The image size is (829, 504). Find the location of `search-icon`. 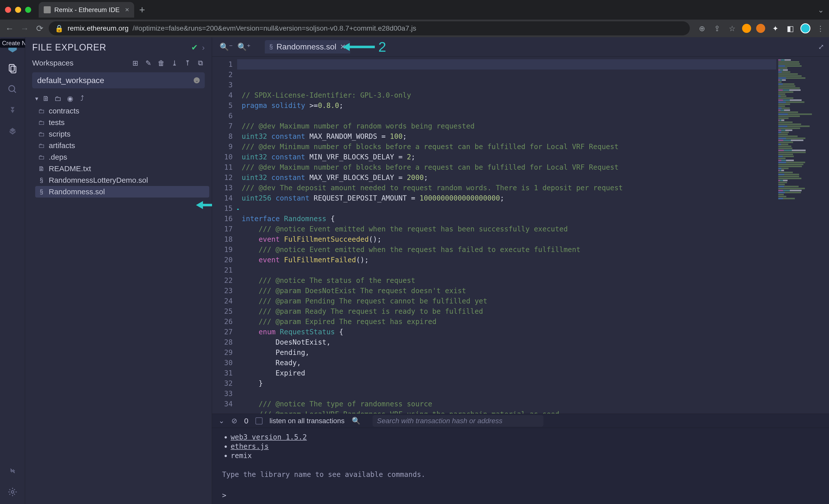

search-icon is located at coordinates (12, 89).